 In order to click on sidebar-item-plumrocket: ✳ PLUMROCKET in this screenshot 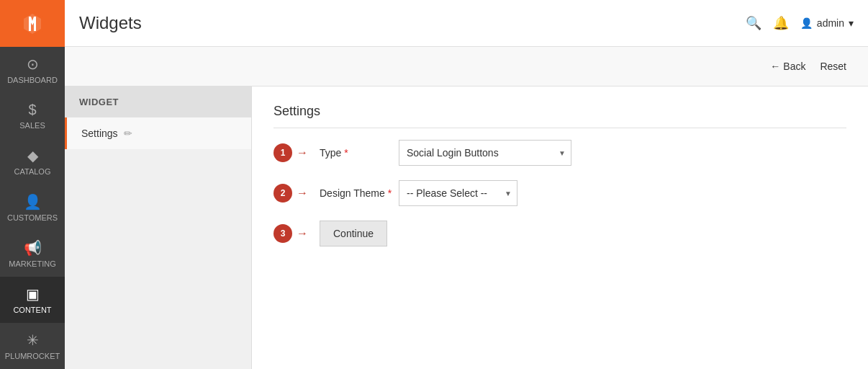, I will do `click(32, 346)`.